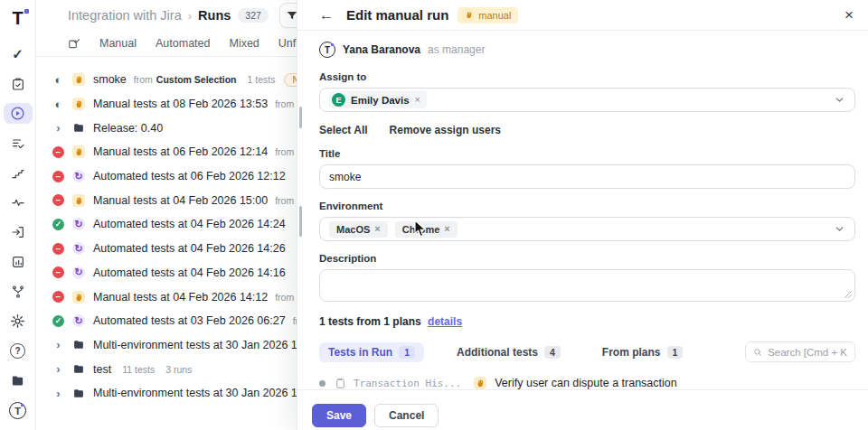 Image resolution: width=868 pixels, height=430 pixels. I want to click on assign-to-select: E Emily Davis ×, so click(588, 99).